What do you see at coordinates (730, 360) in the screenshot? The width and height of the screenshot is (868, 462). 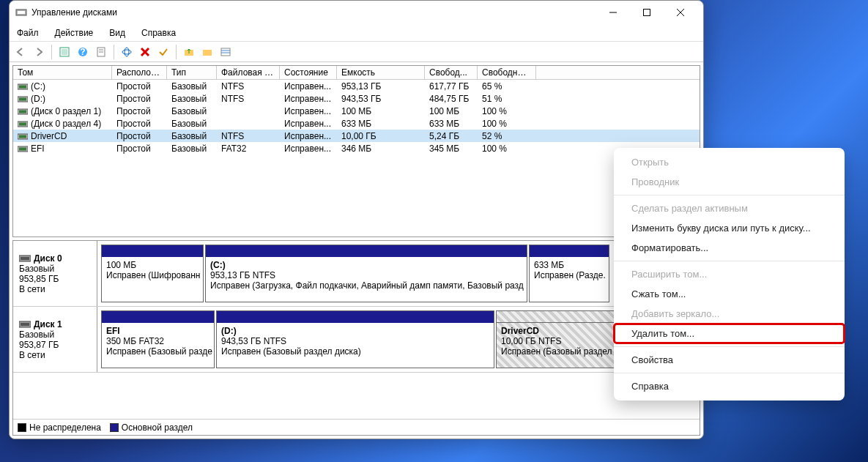 I see `context-menu-item: Свойства` at bounding box center [730, 360].